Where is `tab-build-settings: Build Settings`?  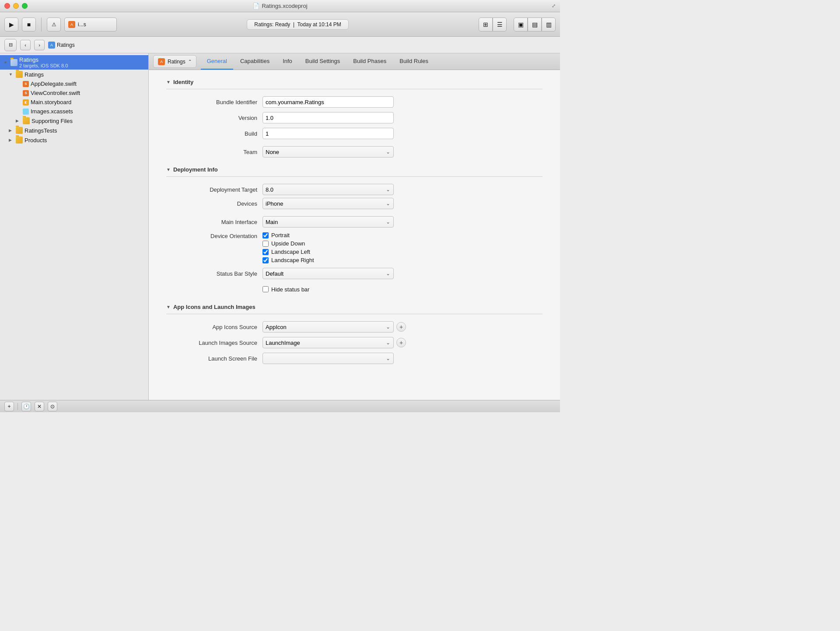
tab-build-settings: Build Settings is located at coordinates (323, 61).